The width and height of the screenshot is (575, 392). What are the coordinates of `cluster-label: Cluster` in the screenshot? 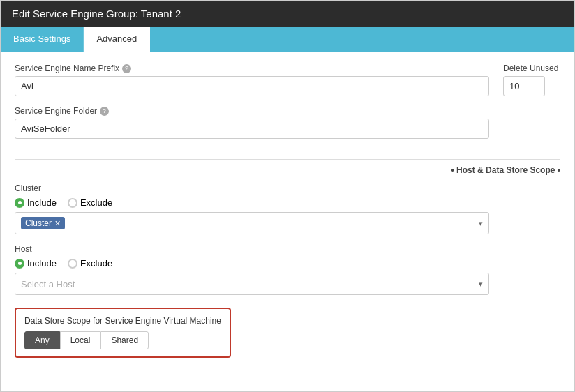 It's located at (288, 188).